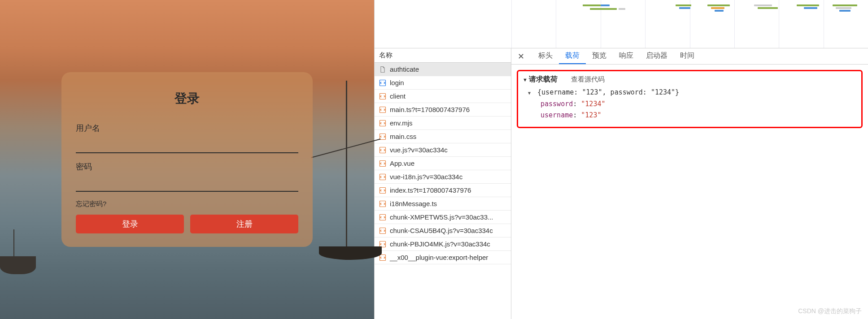 The width and height of the screenshot is (868, 319). What do you see at coordinates (443, 231) in the screenshot?
I see `request-row: chunk-CSAU5B4Q.js?v=30ac334c` at bounding box center [443, 231].